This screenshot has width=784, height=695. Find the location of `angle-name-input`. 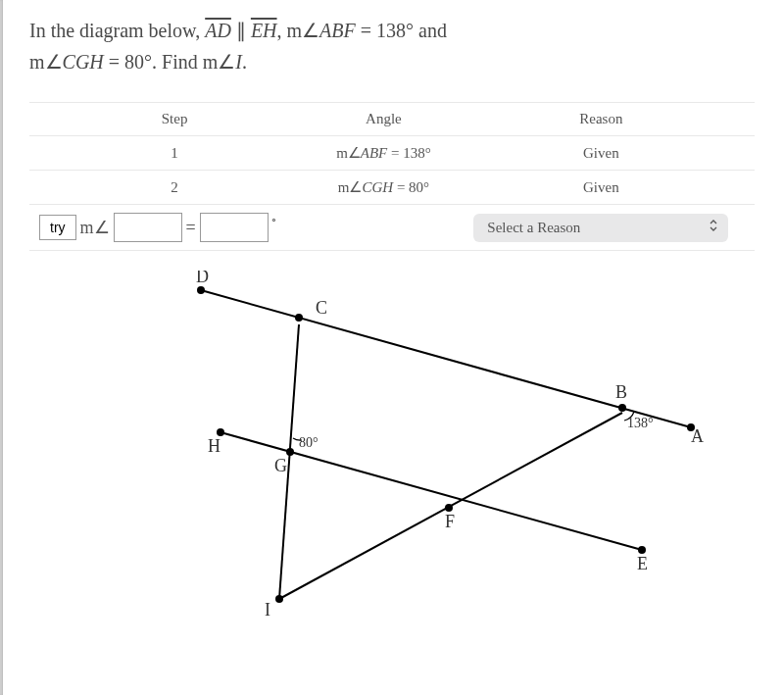

angle-name-input is located at coordinates (148, 227).